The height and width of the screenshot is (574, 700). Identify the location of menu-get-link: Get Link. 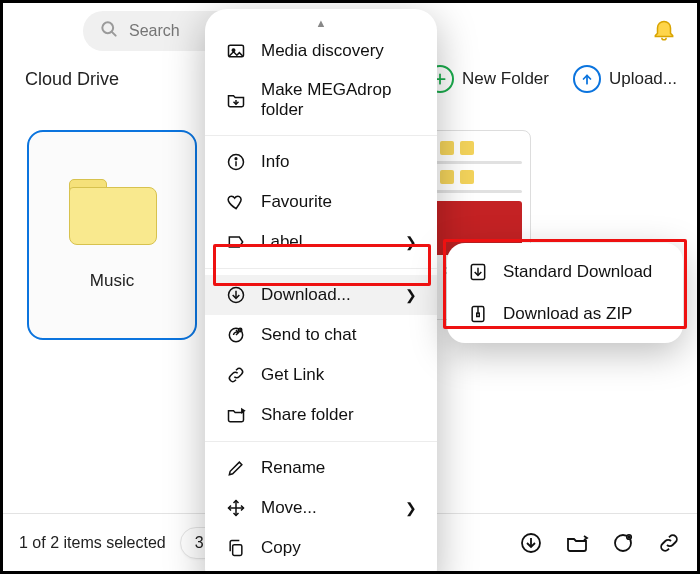
(321, 375).